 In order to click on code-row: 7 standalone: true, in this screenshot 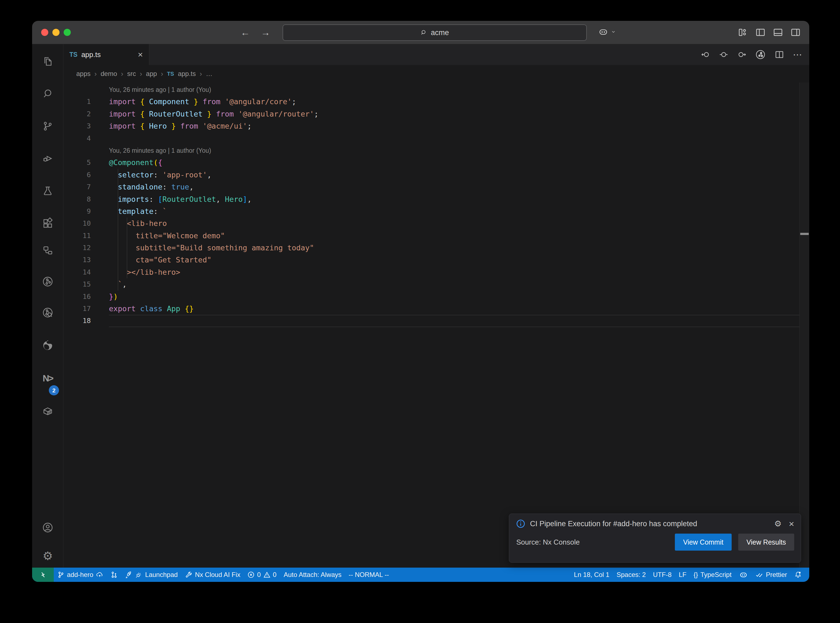, I will do `click(432, 187)`.